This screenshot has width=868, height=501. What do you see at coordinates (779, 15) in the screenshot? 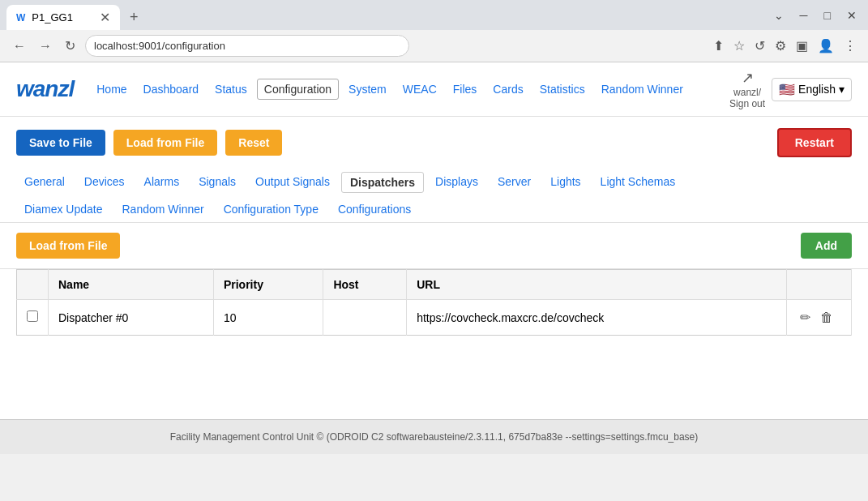
I see `chevron-icon: ⌄` at bounding box center [779, 15].